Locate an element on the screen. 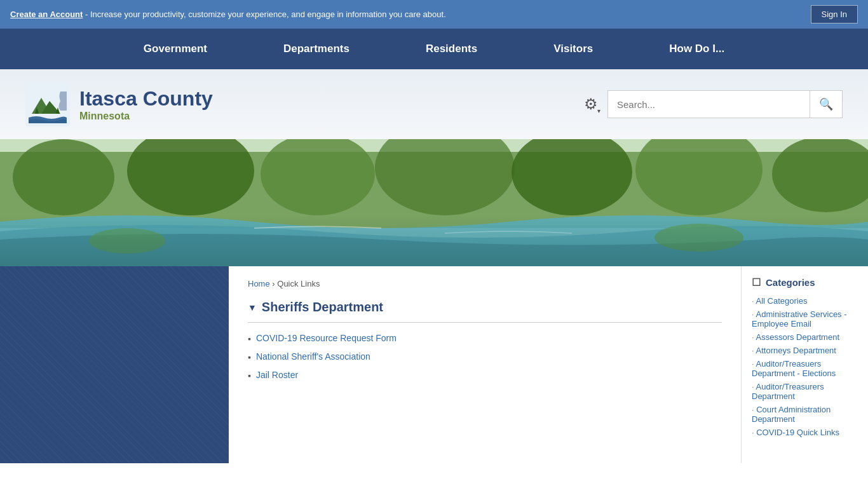 The height and width of the screenshot is (488, 868). section-title: Sheriffs Department is located at coordinates (323, 308).